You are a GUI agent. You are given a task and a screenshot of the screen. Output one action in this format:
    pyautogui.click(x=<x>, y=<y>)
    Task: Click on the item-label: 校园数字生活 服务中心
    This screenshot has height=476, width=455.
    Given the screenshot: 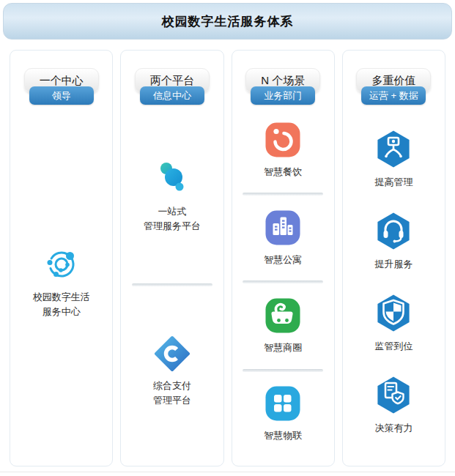 What is the action you would take?
    pyautogui.click(x=62, y=305)
    